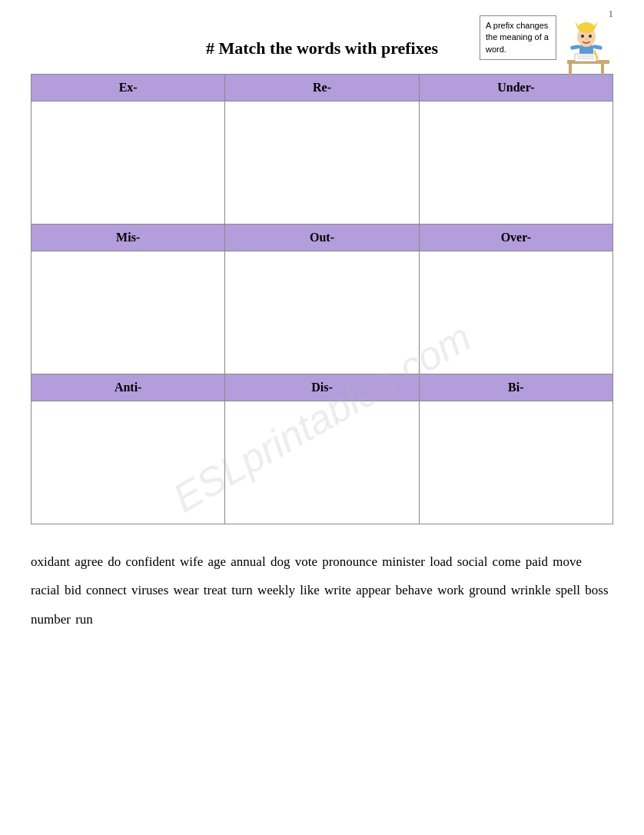 The image size is (644, 835). I want to click on word-item: load, so click(441, 561).